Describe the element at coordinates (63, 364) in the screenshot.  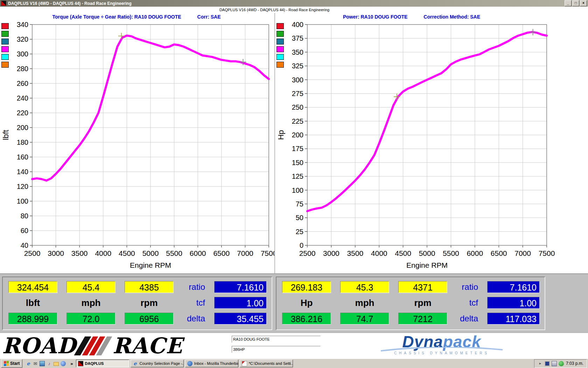
I see `globe-icon` at that location.